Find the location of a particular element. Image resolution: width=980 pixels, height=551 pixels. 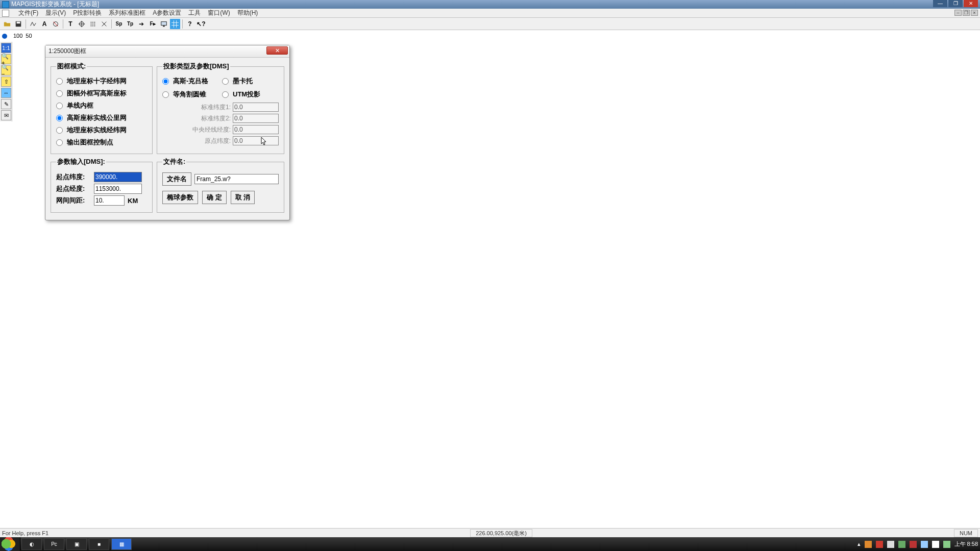

fp-icon: F▸ is located at coordinates (153, 24).